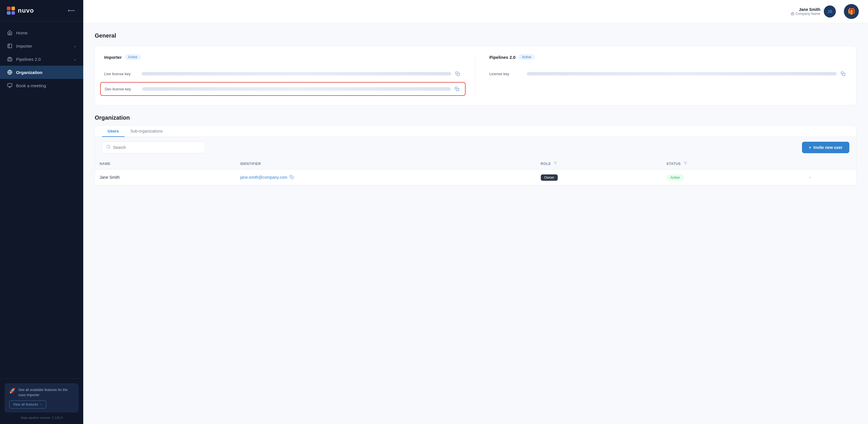 The height and width of the screenshot is (424, 868). What do you see at coordinates (843, 74) in the screenshot?
I see `copy-pipelines-icon` at bounding box center [843, 74].